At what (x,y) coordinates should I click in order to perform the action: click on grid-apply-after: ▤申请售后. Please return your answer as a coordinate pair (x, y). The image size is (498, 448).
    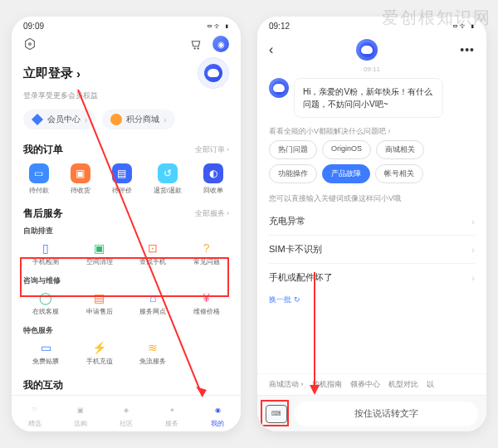
    Looking at the image, I should click on (100, 304).